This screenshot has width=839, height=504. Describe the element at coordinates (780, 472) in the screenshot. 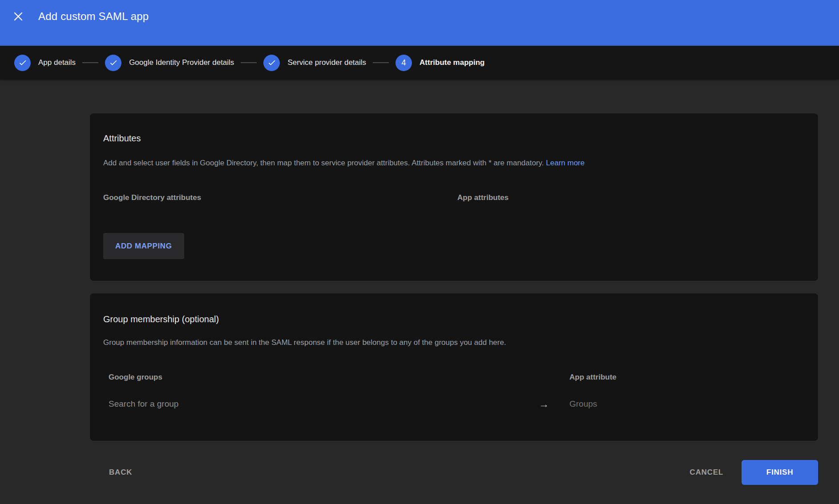

I see `finish-button: FINISH` at that location.